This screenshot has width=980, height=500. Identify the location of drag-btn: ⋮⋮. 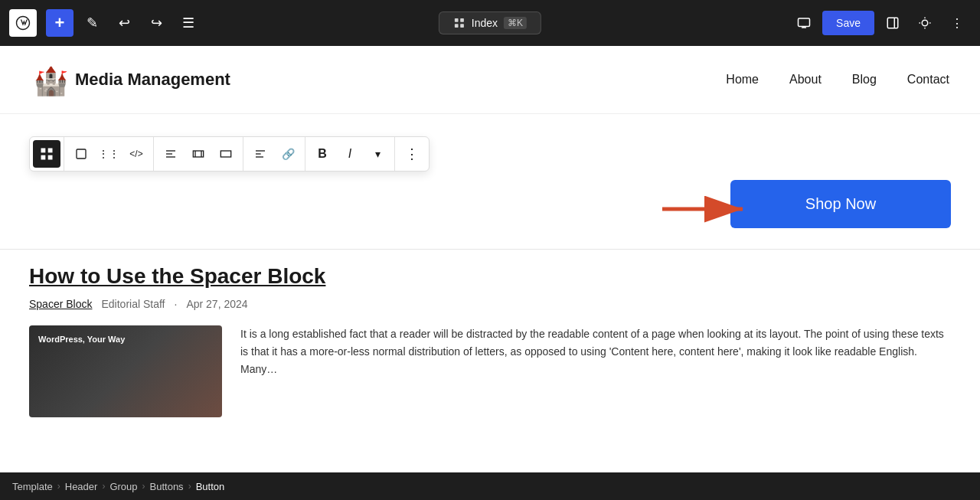
(109, 154).